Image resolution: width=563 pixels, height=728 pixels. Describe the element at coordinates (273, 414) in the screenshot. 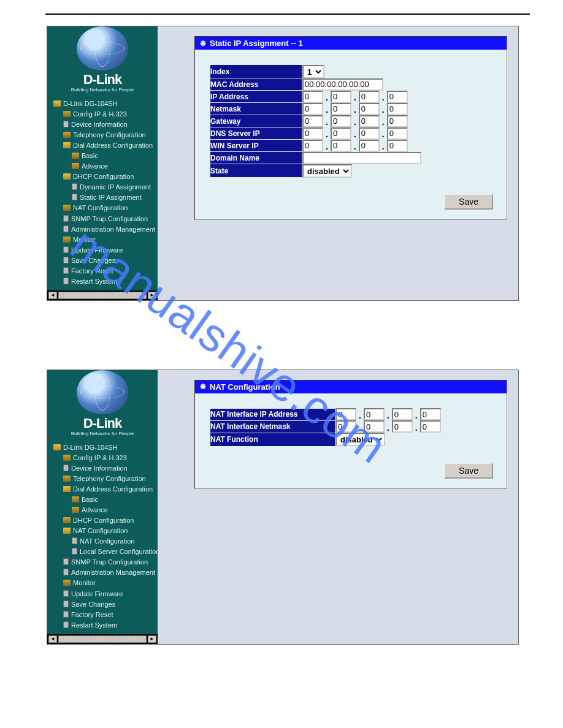

I see `label-nat-ip: NAT Interface IP Address` at that location.